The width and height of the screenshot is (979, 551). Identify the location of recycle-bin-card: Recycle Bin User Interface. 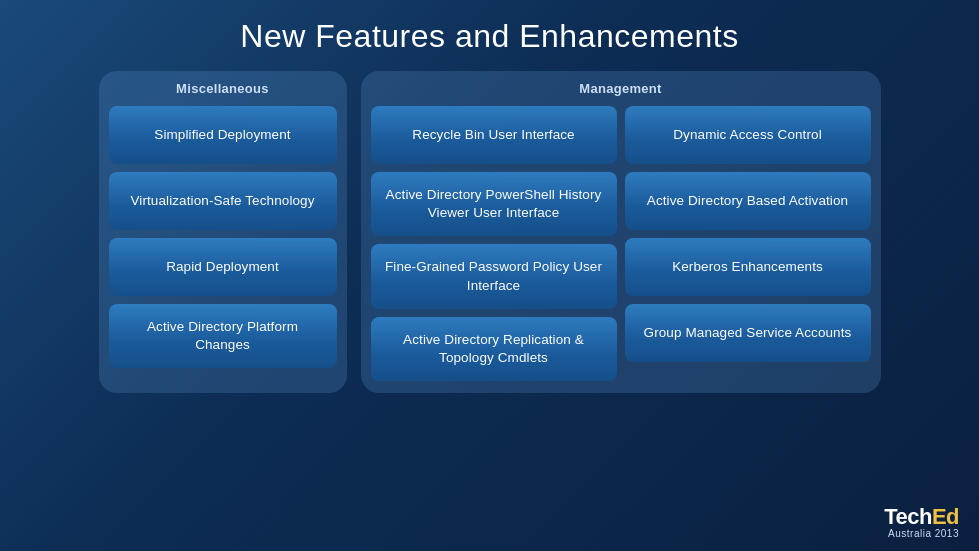
(494, 135).